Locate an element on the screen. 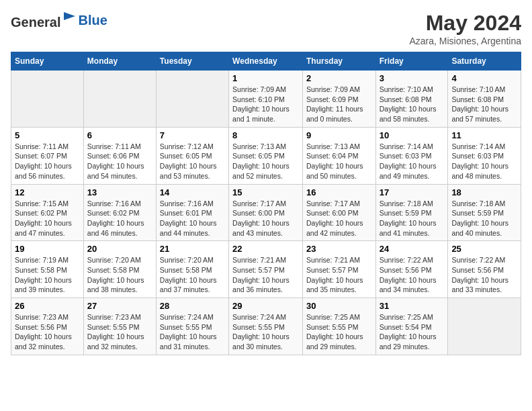 This screenshot has width=532, height=411. calendar-cell: 19Sunrise: 7:19 AMSunset: 5:58 PMDayligh… is located at coordinates (48, 270).